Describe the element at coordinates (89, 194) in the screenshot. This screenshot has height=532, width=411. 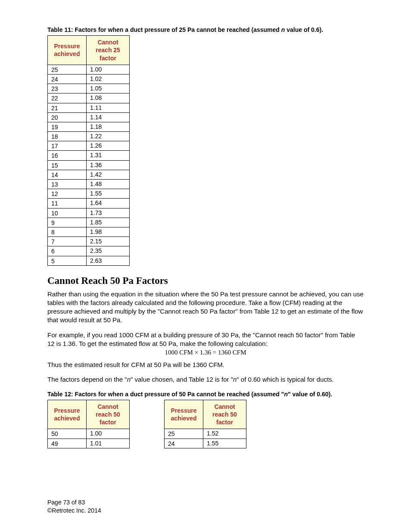
I see `table-row: 121.55` at that location.